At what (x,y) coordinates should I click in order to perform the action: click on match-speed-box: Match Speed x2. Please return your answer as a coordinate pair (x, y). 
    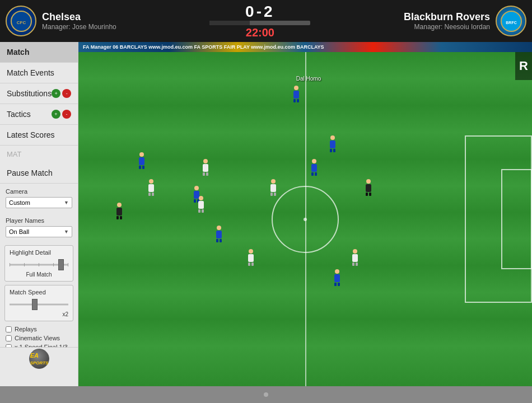
    Looking at the image, I should click on (39, 303).